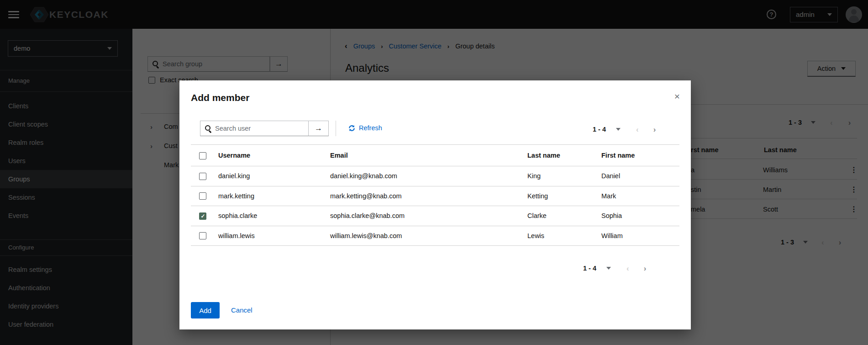  Describe the element at coordinates (638, 216) in the screenshot. I see `cell-first-name: Sophia` at that location.